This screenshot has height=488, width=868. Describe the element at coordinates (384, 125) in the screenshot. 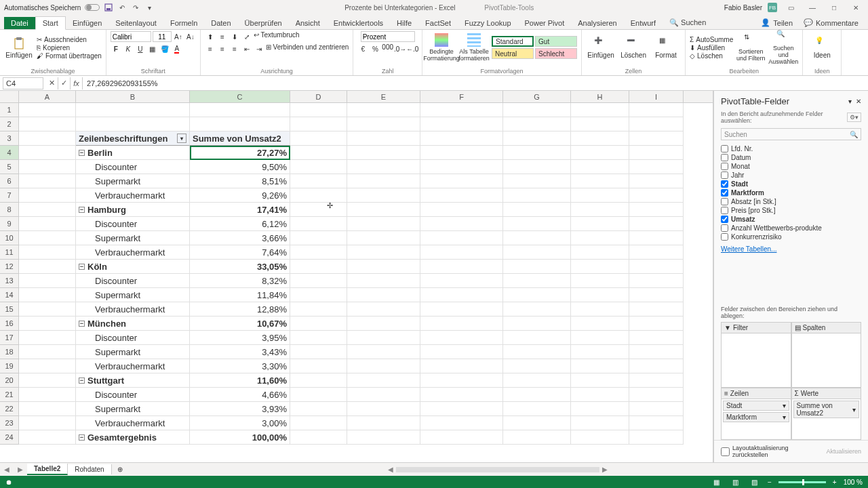

I see `cell-E2` at that location.